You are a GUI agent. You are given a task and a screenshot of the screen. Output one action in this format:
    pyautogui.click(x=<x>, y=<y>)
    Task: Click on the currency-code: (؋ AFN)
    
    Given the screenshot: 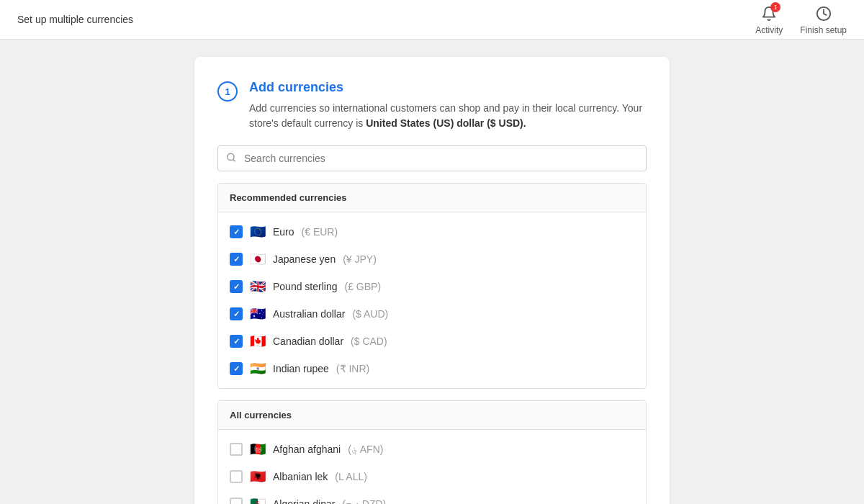 What is the action you would take?
    pyautogui.click(x=366, y=449)
    